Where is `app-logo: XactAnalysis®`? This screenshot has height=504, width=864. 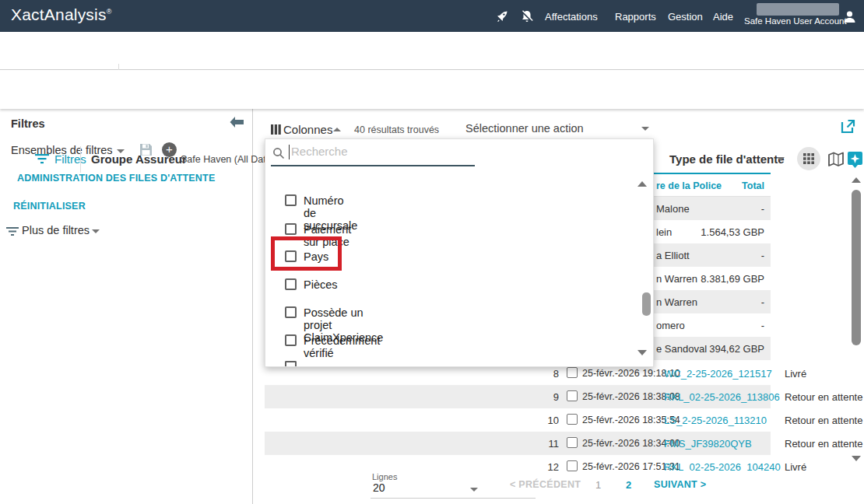
app-logo: XactAnalysis® is located at coordinates (61, 15).